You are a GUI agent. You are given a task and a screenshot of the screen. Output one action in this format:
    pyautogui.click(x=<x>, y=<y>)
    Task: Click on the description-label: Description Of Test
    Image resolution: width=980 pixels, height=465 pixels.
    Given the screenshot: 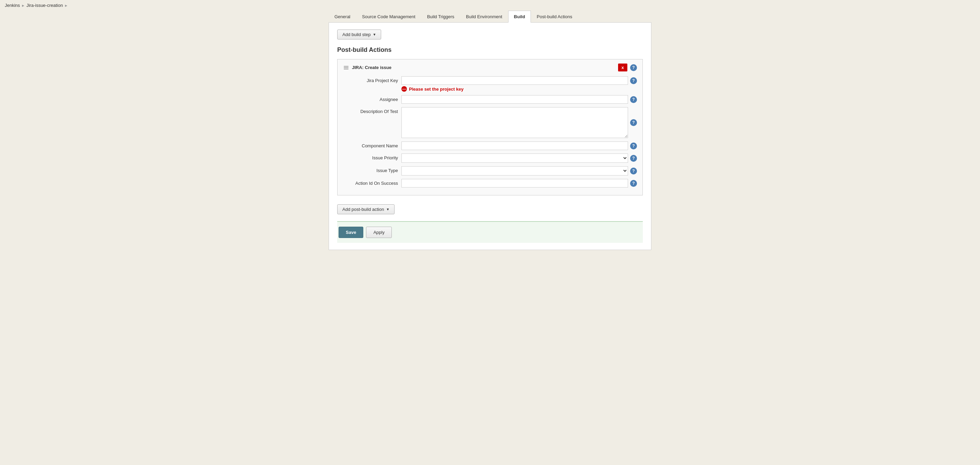 What is the action you would take?
    pyautogui.click(x=371, y=111)
    